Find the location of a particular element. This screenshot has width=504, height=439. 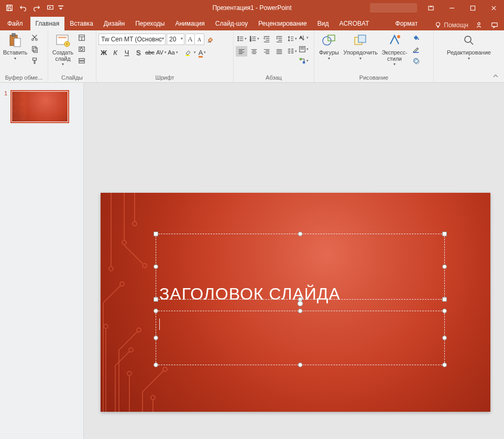

tab-acrobat: ACROBAT is located at coordinates (354, 24).